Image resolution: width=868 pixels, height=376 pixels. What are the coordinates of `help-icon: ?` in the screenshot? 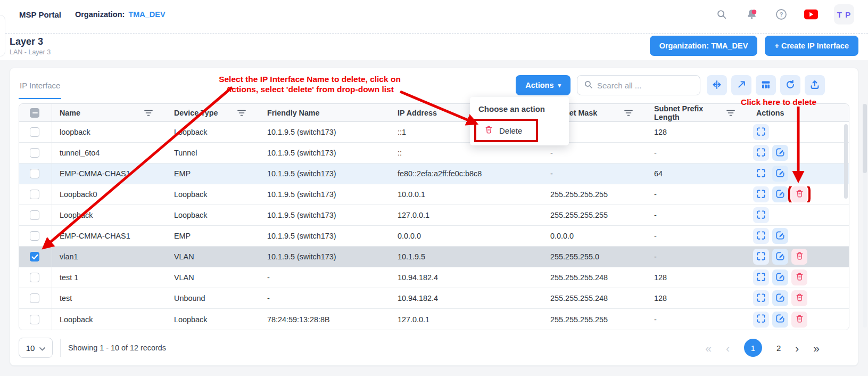 It's located at (781, 14).